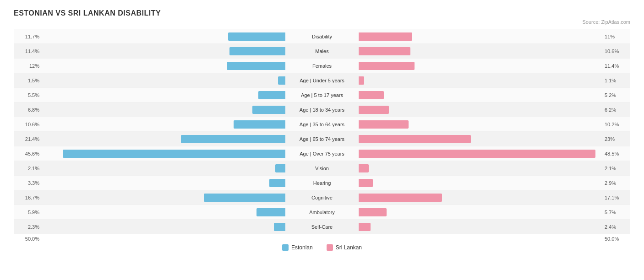 The height and width of the screenshot is (280, 644). I want to click on row-label: Vision, so click(322, 168).